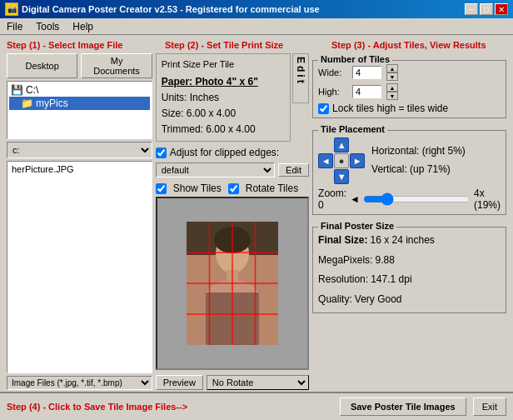 The width and height of the screenshot is (513, 420). I want to click on empty-tl, so click(326, 145).